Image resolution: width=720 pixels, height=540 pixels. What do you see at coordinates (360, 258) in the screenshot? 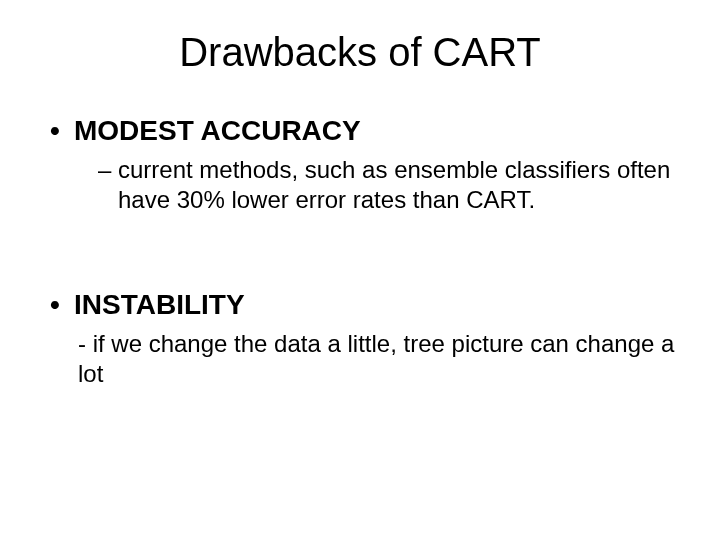
I see `spacer` at bounding box center [360, 258].